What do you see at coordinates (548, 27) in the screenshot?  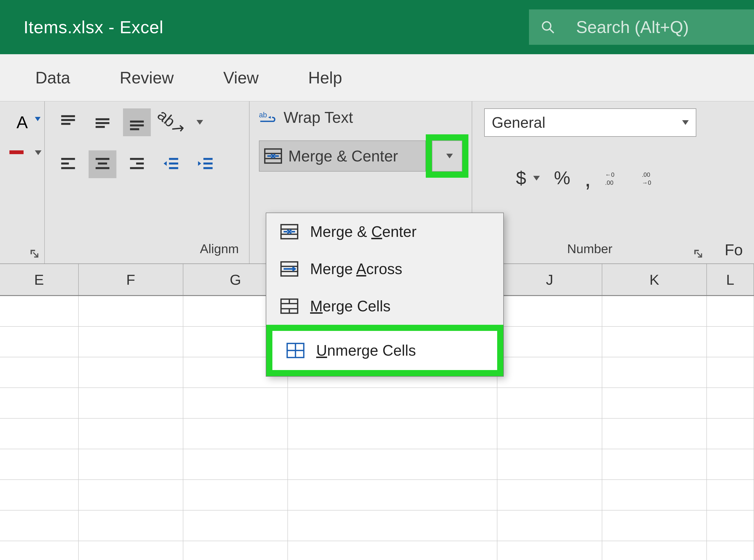 I see `search-icon` at bounding box center [548, 27].